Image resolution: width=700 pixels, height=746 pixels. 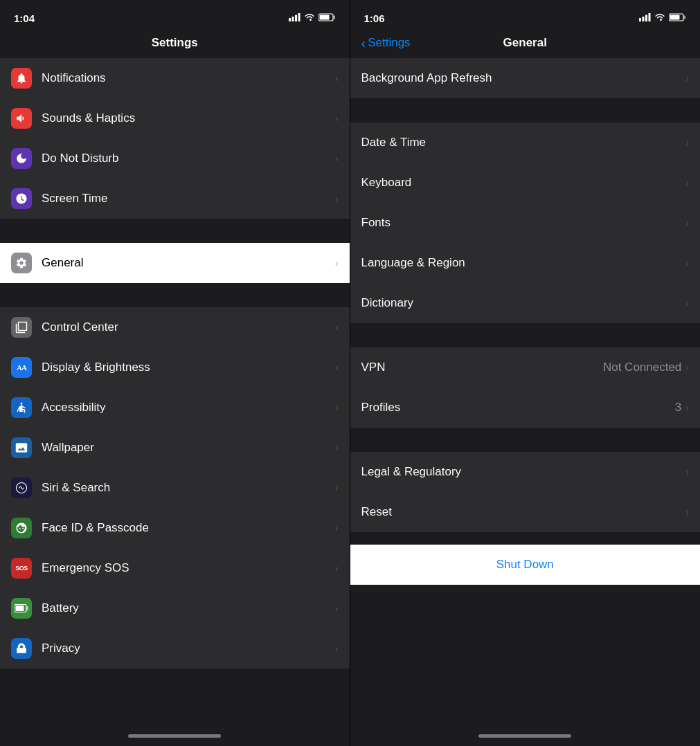 What do you see at coordinates (336, 118) in the screenshot?
I see `sounds-chevron: ›` at bounding box center [336, 118].